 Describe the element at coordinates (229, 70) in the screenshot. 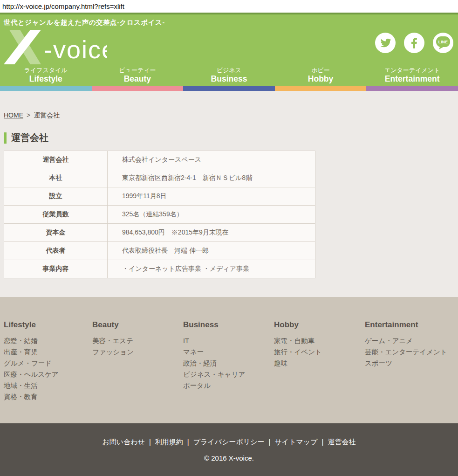

I see `nav-label-jp: ビジネス` at that location.